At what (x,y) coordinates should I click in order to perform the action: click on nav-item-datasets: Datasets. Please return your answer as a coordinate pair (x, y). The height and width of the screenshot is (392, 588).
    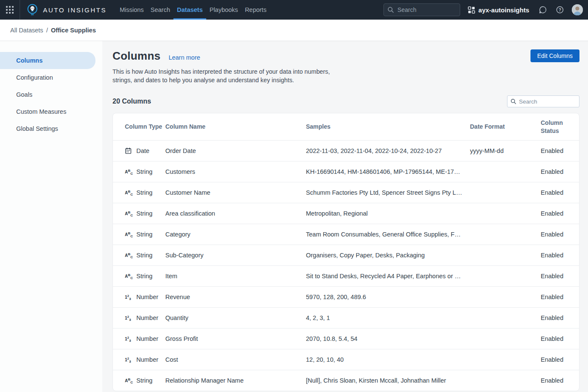
    Looking at the image, I should click on (190, 10).